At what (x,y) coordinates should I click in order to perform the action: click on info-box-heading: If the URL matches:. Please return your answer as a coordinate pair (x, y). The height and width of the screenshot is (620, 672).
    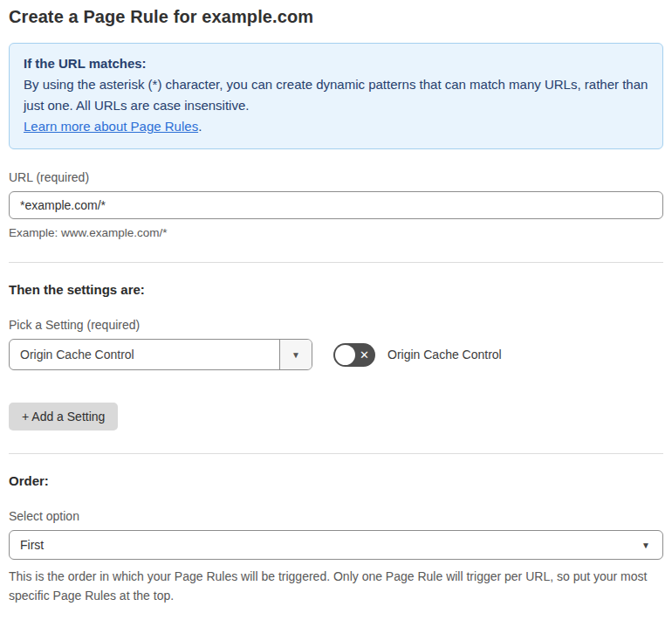
    Looking at the image, I should click on (336, 64).